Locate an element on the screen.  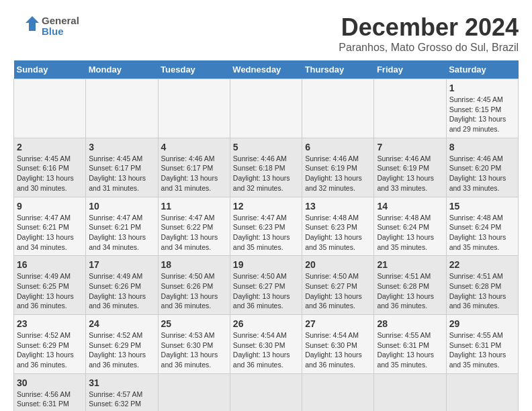
day-number: 24 is located at coordinates (122, 324).